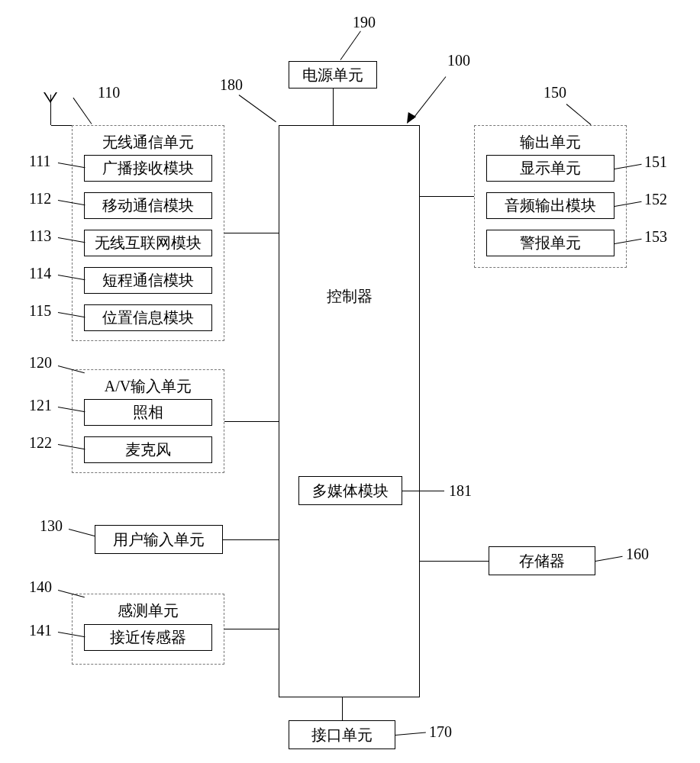 This screenshot has height=763, width=700. Describe the element at coordinates (542, 561) in the screenshot. I see `block-memory: 存储器` at that location.